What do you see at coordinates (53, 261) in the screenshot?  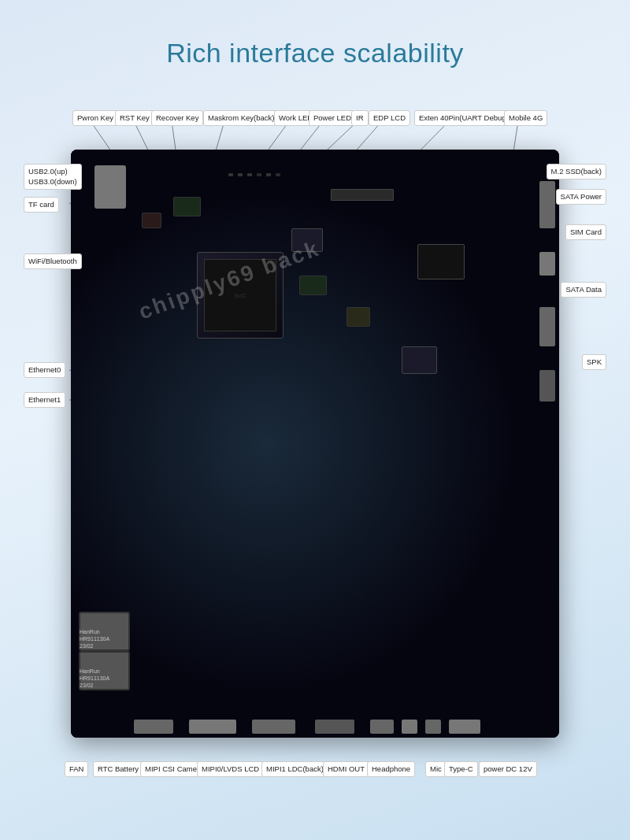 I see `label-wifi-bt: WiFi/Bluetooth` at bounding box center [53, 261].